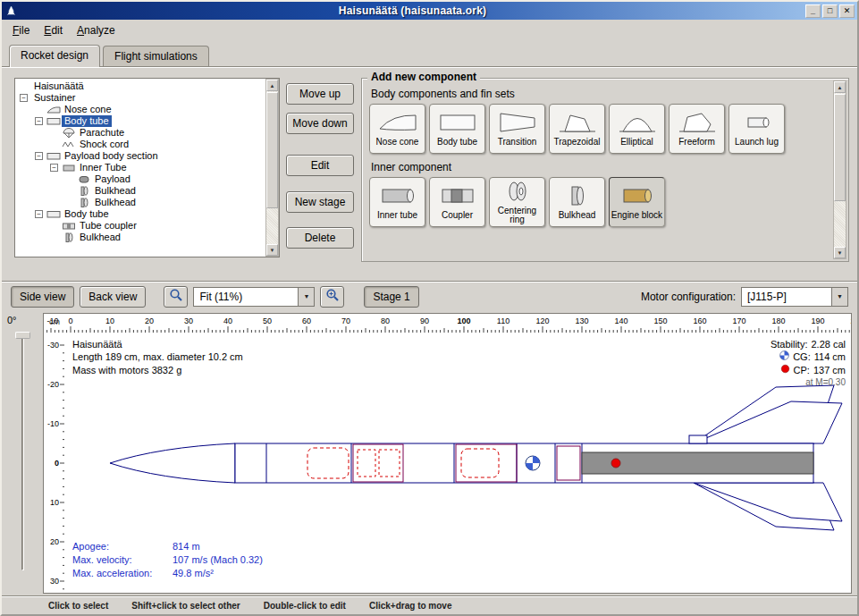  What do you see at coordinates (425, 321) in the screenshot?
I see `svg-text: 90` at bounding box center [425, 321].